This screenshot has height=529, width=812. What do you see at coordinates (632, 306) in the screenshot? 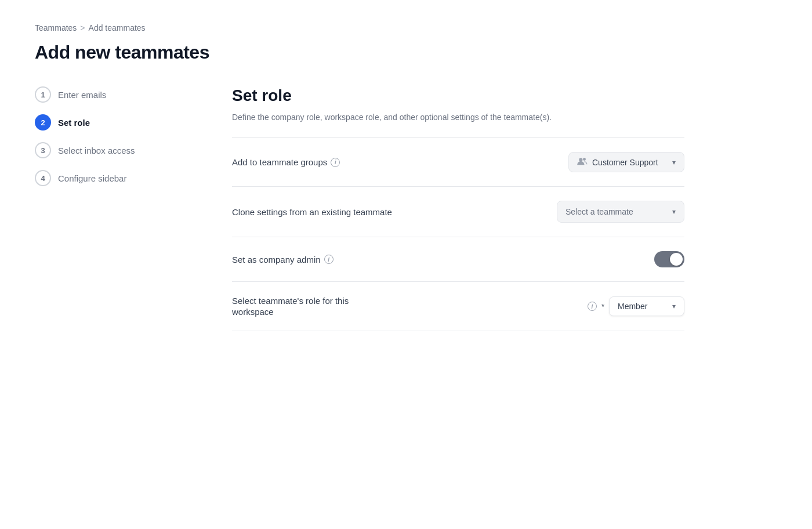
I see `dropdown-value-workspace-role: Member` at bounding box center [632, 306].